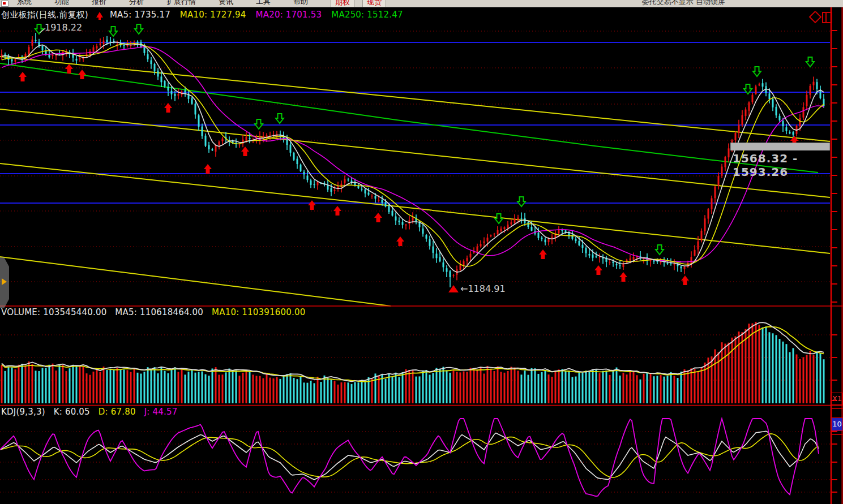 The width and height of the screenshot is (843, 504). What do you see at coordinates (92, 412) in the screenshot?
I see `kdj-header: KDJ(9,3,3) K: 60.05 D: 67.80 J: 44.57` at bounding box center [92, 412].